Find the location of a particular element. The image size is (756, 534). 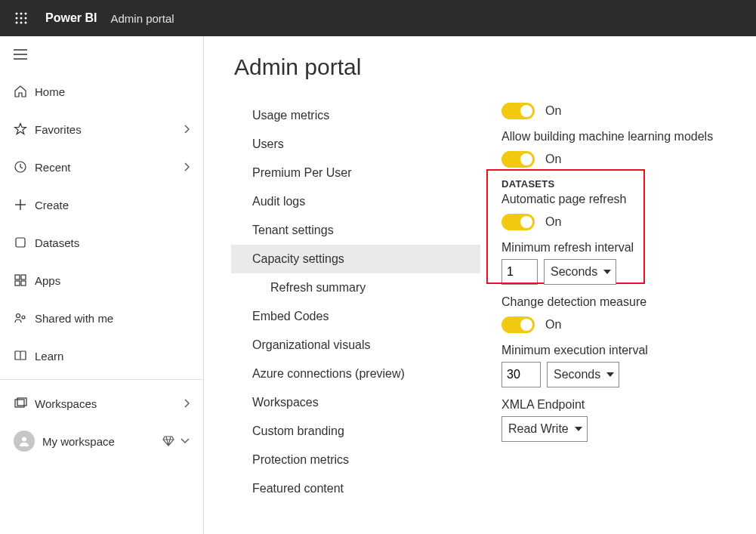

sidebar-item-datasets: Datasets is located at coordinates (101, 242).